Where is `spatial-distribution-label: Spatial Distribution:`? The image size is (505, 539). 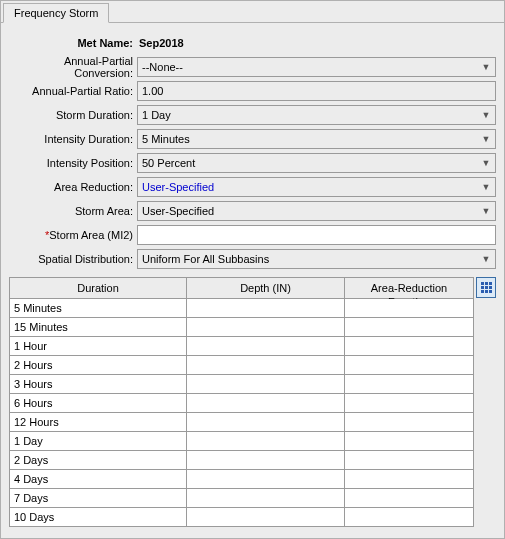 spatial-distribution-label: Spatial Distribution: is located at coordinates (73, 259).